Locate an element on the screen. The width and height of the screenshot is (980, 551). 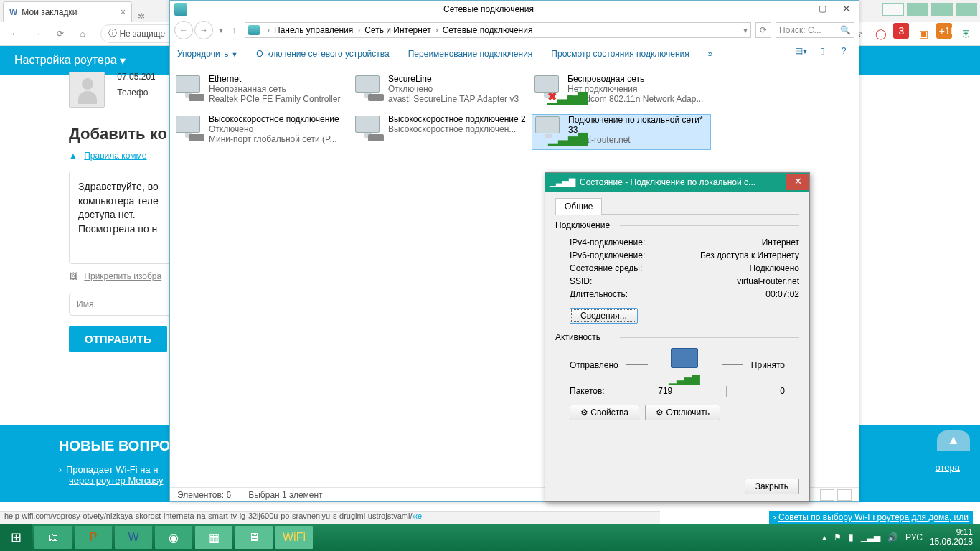
packets-label: Пакетов: is located at coordinates (587, 392).